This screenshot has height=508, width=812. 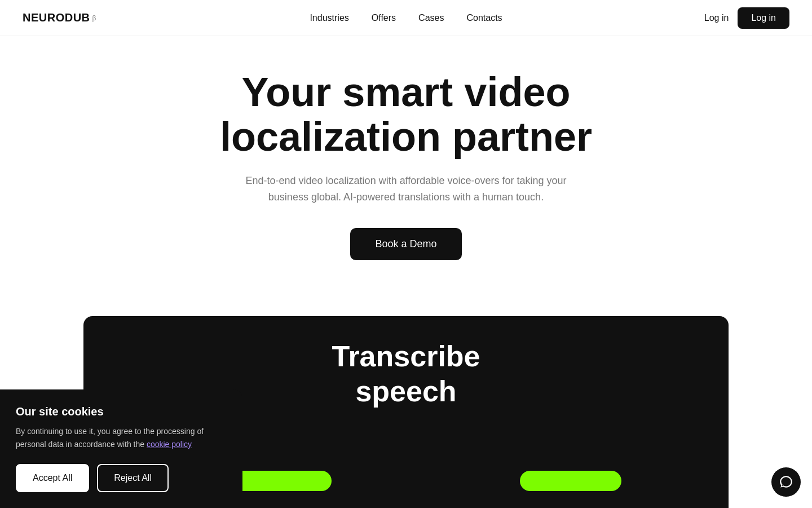 I want to click on nav-industries: Industries, so click(x=329, y=18).